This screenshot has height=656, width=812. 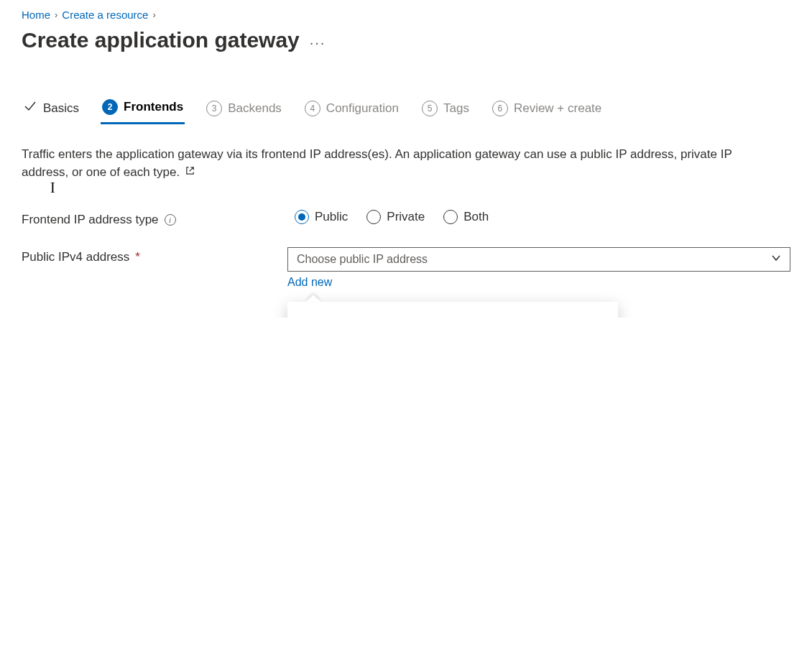 What do you see at coordinates (138, 257) in the screenshot?
I see `required-indicator: *` at bounding box center [138, 257].